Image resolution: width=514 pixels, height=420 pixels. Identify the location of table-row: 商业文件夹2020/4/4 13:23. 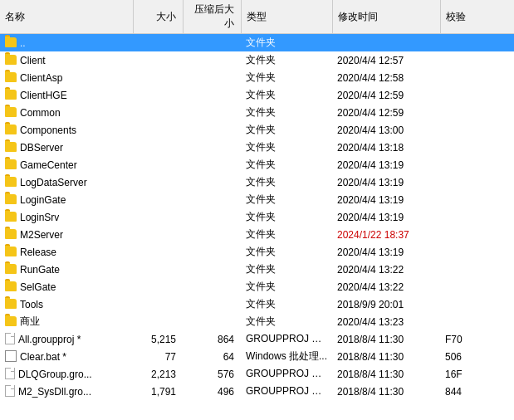
(257, 322).